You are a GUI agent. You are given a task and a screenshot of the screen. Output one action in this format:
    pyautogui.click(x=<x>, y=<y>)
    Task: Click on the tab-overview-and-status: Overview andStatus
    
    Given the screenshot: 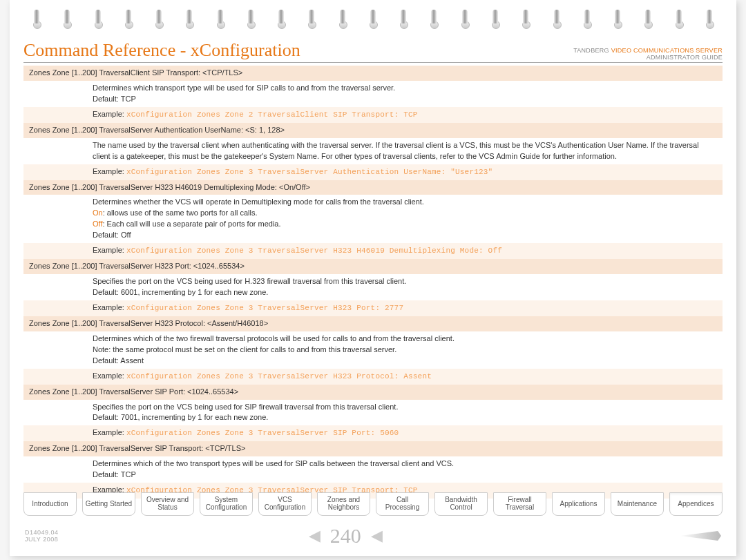 What is the action you would take?
    pyautogui.click(x=167, y=504)
    